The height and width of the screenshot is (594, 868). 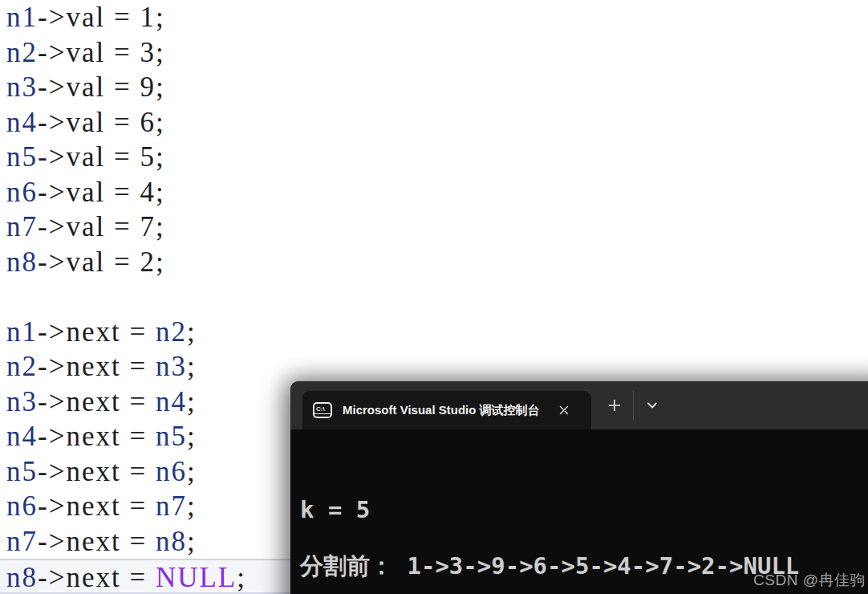 I want to click on code-line: n1->val = 1;, so click(x=434, y=18).